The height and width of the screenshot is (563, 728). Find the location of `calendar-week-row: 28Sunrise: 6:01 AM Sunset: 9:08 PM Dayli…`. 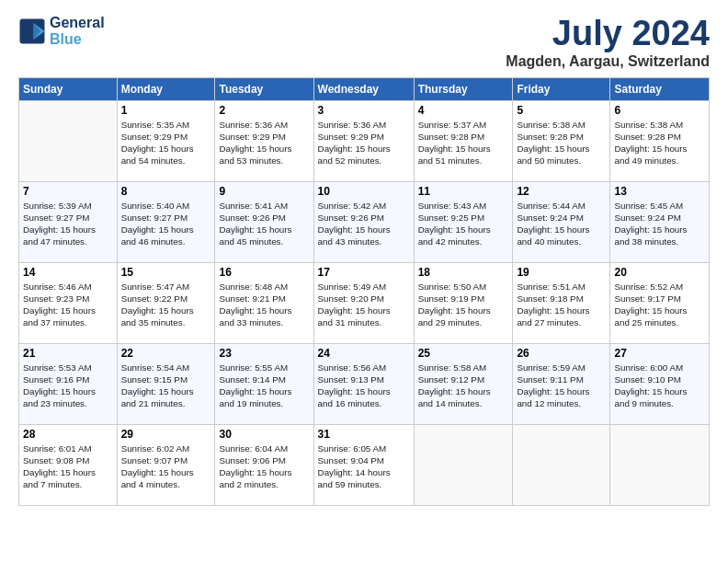

calendar-week-row: 28Sunrise: 6:01 AM Sunset: 9:08 PM Dayli… is located at coordinates (364, 465).